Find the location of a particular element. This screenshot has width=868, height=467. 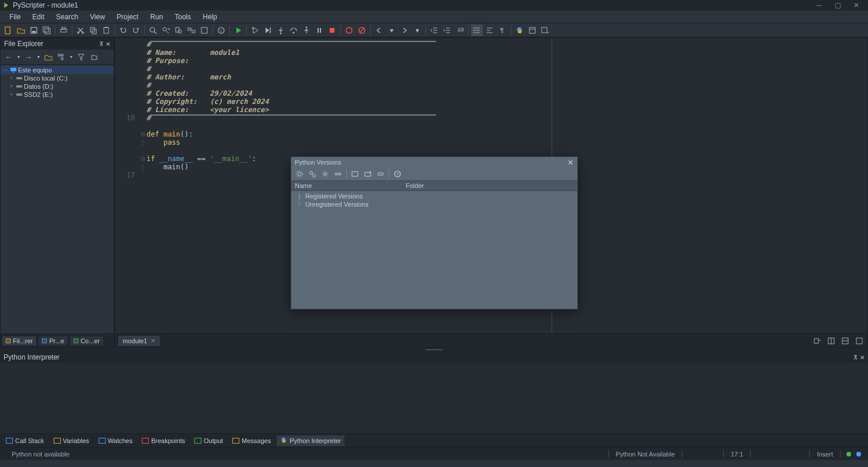

word-wrap-icon is located at coordinates (490, 30).